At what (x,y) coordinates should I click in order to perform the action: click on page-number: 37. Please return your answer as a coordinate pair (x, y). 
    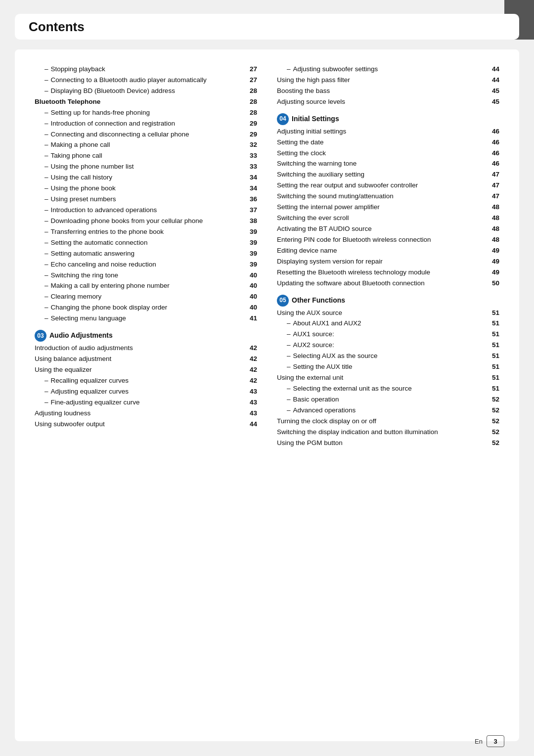
    Looking at the image, I should click on (253, 211).